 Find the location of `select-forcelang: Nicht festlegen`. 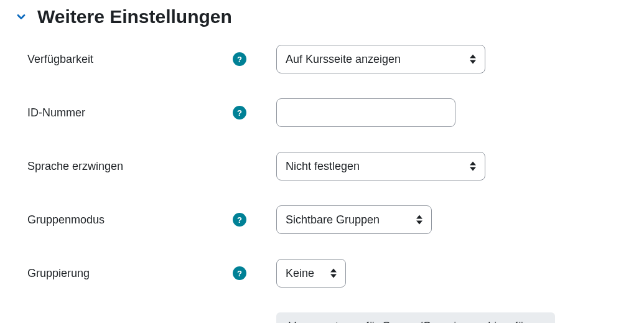

select-forcelang: Nicht festlegen is located at coordinates (381, 166).